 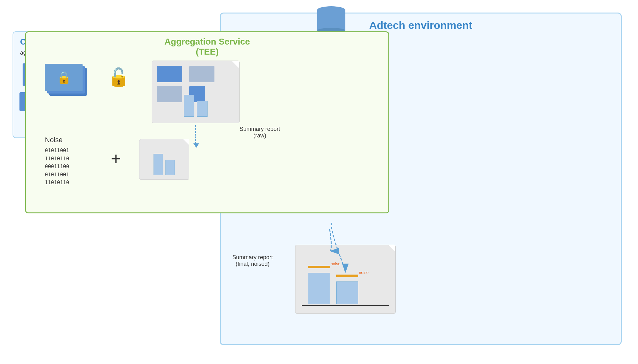 What do you see at coordinates (252, 264) in the screenshot?
I see `summary-final-label2: (final, noised)` at bounding box center [252, 264].